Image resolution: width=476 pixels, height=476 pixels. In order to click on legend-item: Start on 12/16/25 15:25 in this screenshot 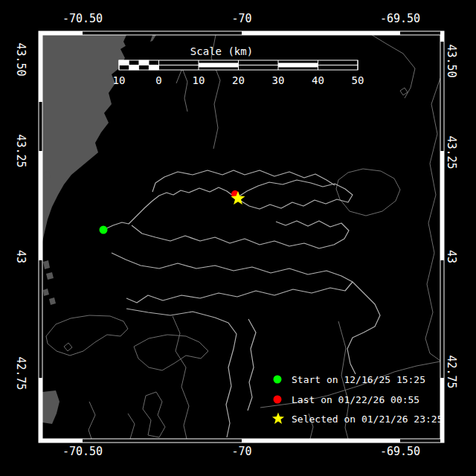, I will do `click(358, 379)`.